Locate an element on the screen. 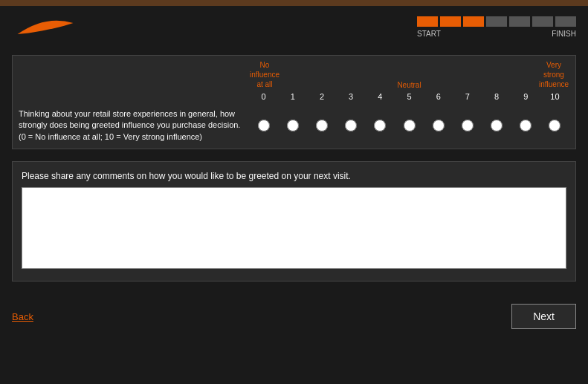  no-influence-label: Noinfluenceat all is located at coordinates (265, 74).